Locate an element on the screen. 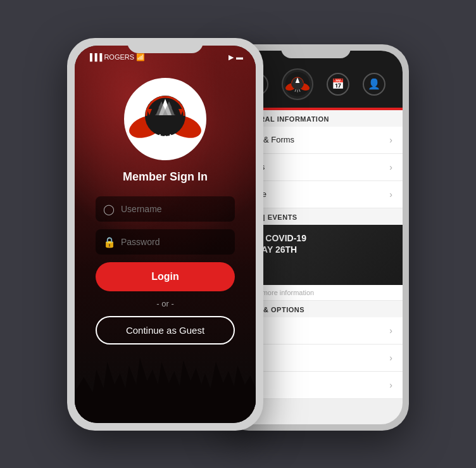 The image size is (476, 468). calendar-icon-btn: 📅 is located at coordinates (338, 84).